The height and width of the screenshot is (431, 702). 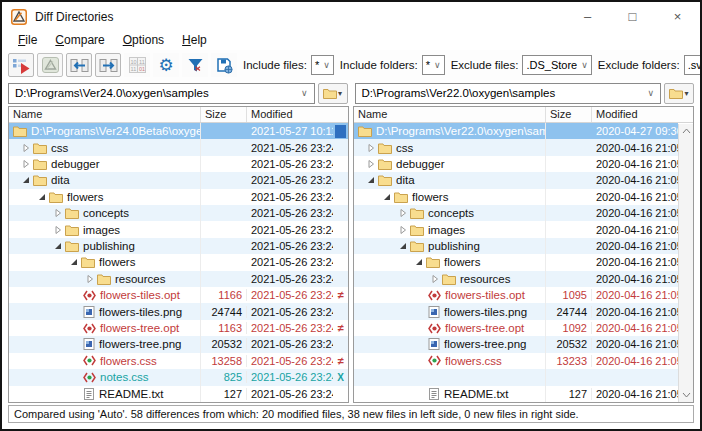 What do you see at coordinates (80, 40) in the screenshot?
I see `menu-item-compare: Compare` at bounding box center [80, 40].